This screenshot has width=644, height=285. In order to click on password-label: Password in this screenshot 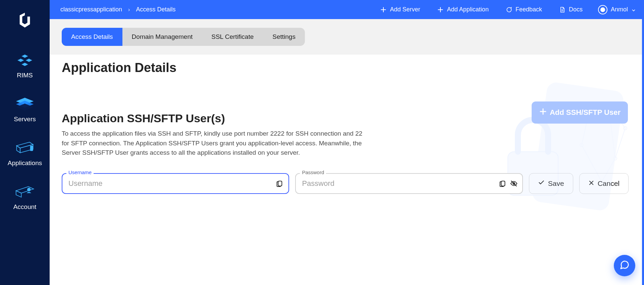, I will do `click(313, 172)`.